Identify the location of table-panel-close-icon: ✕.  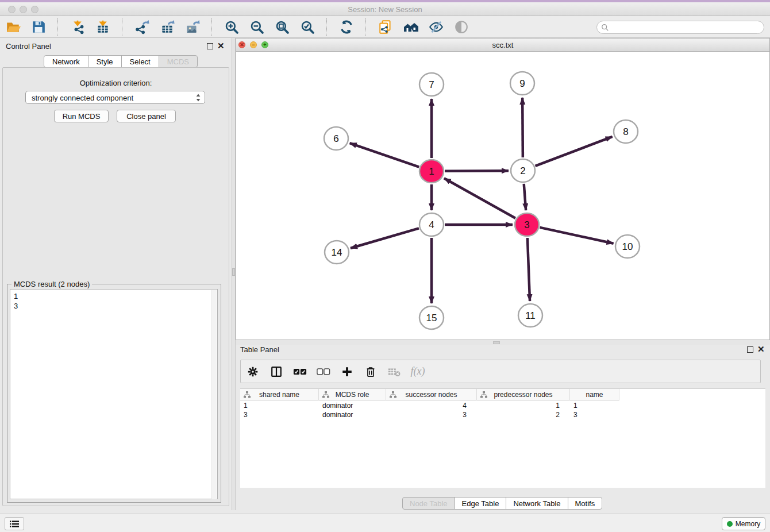
(761, 349).